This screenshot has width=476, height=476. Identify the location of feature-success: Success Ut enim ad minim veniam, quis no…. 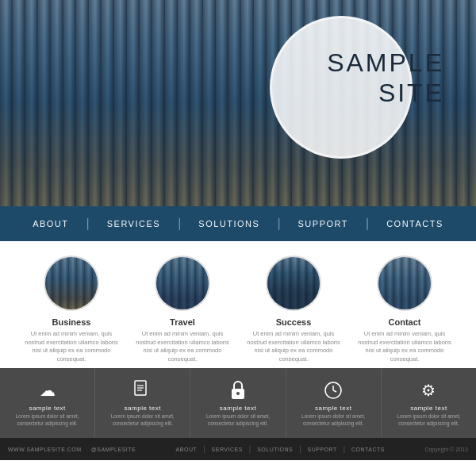
(294, 309).